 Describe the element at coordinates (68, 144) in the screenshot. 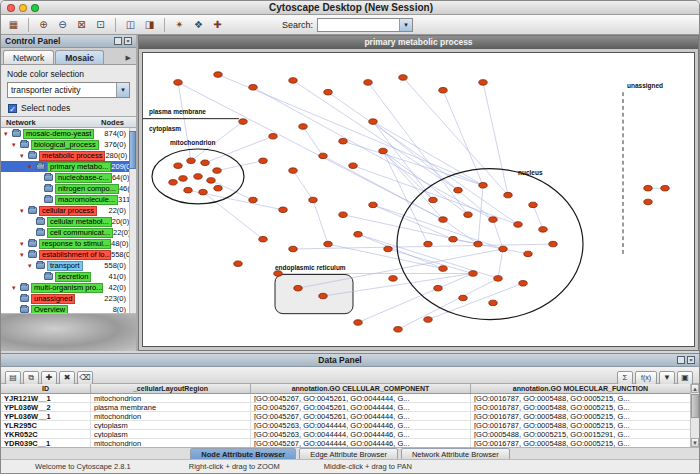

I see `tree-row: ▾biological_process376(0)` at that location.